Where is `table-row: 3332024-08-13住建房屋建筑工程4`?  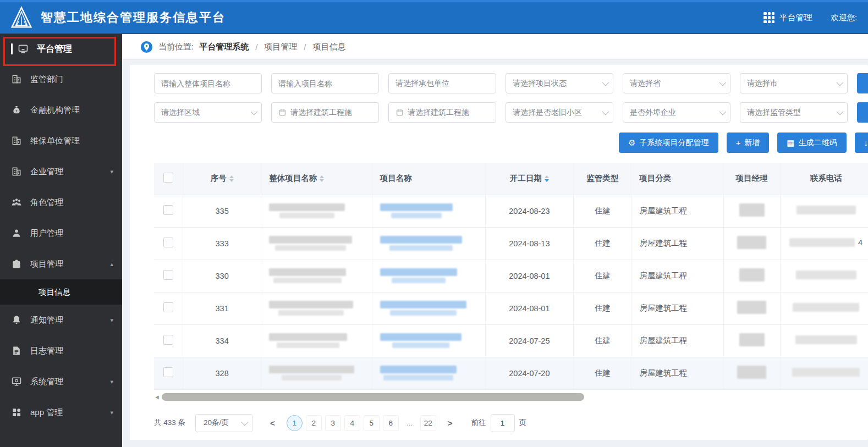 table-row: 3332024-08-13住建房屋建筑工程4 is located at coordinates (511, 243).